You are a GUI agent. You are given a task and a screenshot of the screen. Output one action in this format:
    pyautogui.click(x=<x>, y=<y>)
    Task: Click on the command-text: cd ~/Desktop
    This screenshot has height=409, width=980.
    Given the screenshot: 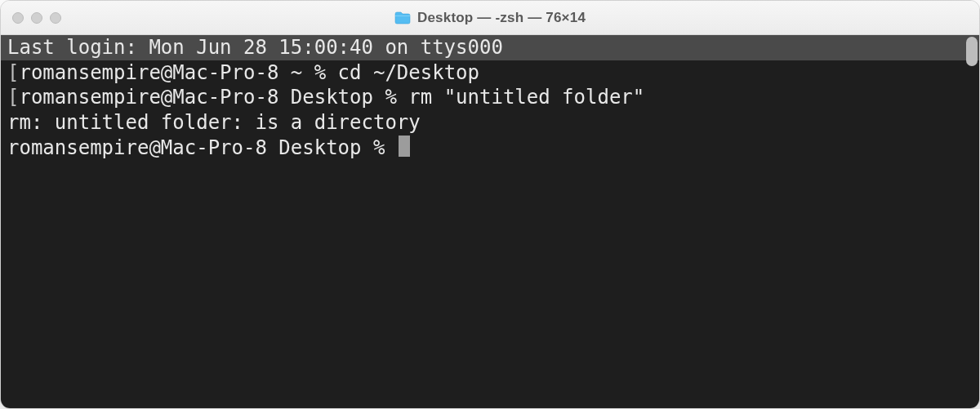 What is the action you would take?
    pyautogui.click(x=408, y=73)
    